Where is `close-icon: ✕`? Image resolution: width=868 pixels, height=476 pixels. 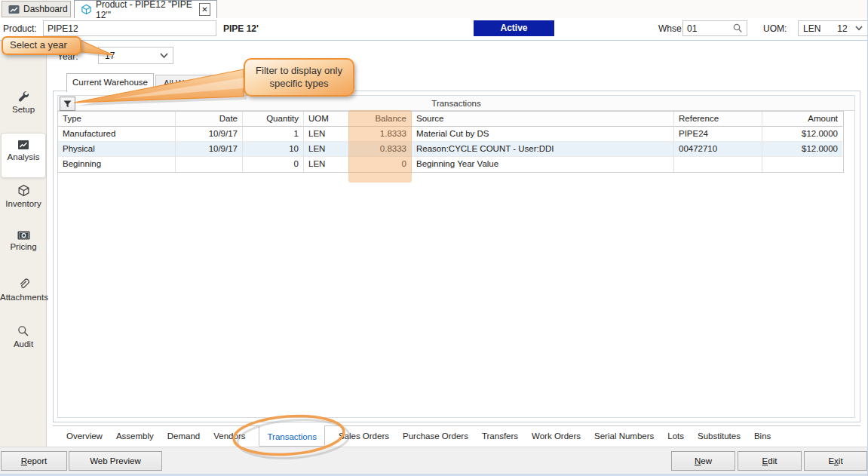 close-icon: ✕ is located at coordinates (205, 9).